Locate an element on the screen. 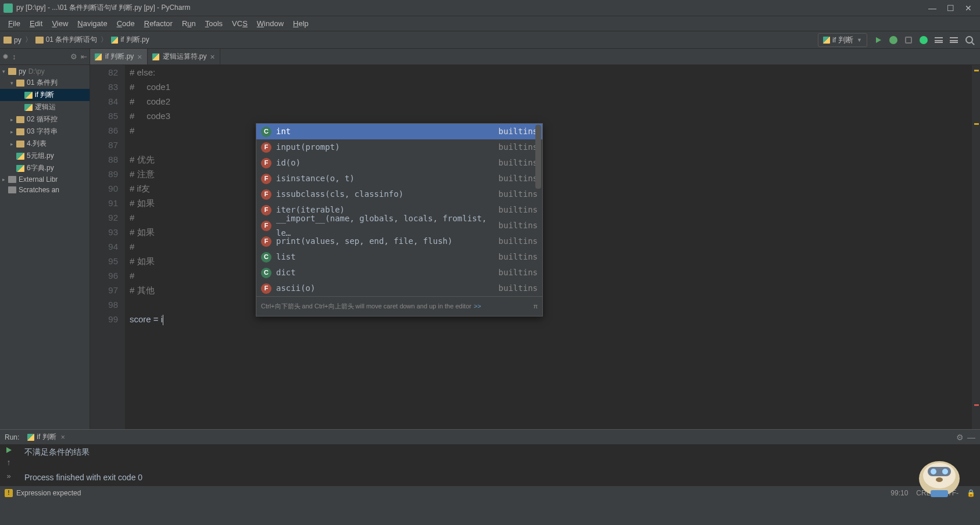 The height and width of the screenshot is (525, 980). python-file-icon is located at coordinates (98, 57).